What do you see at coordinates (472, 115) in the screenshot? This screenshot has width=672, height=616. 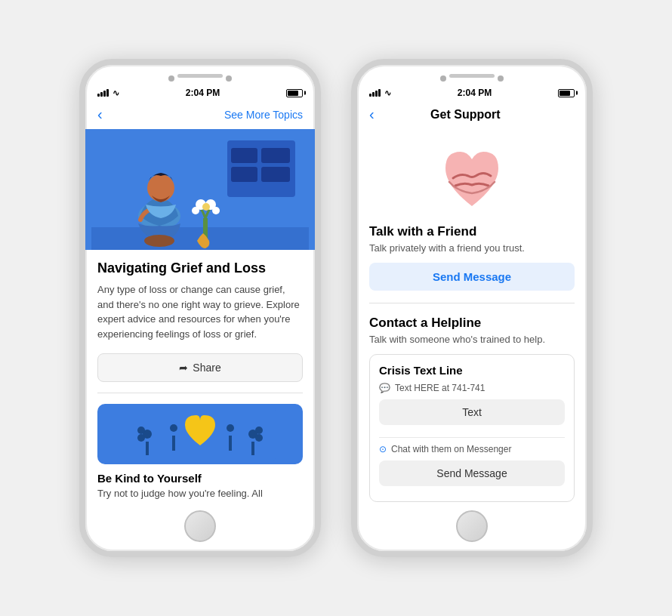 I see `nav-bar-2: ‹ Get Support` at bounding box center [472, 115].